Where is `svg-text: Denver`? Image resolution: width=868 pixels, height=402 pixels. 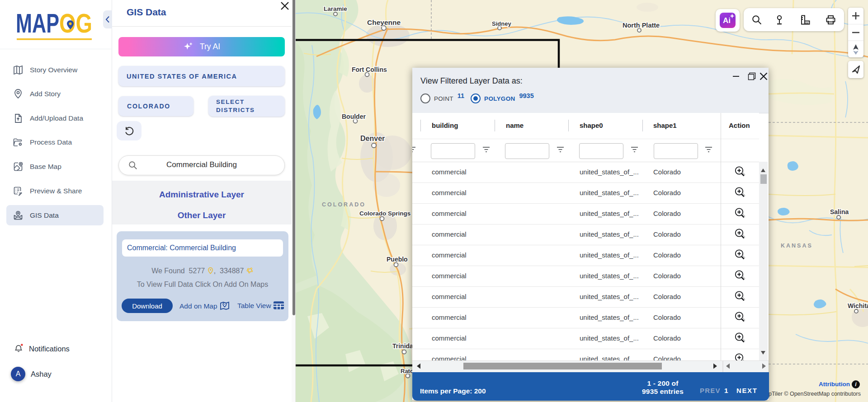 svg-text: Denver is located at coordinates (373, 138).